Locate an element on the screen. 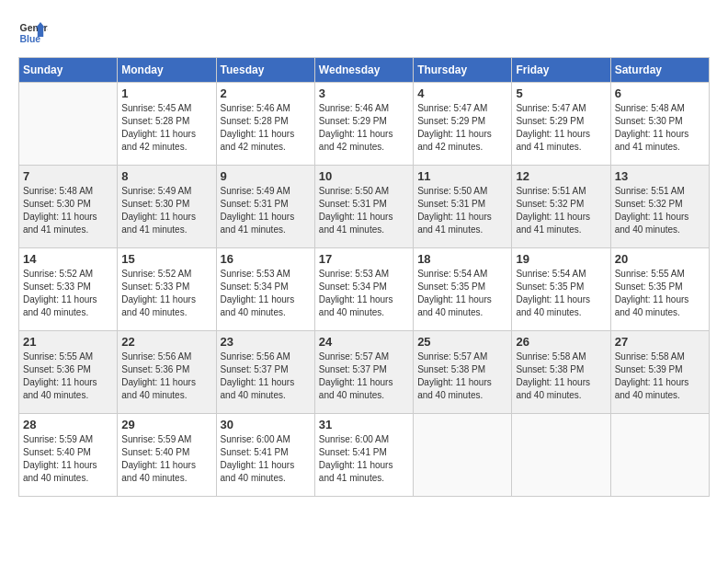 The width and height of the screenshot is (728, 563). calendar-cell: 11Sunrise: 5:50 AM Sunset: 5:31 PM Dayli… is located at coordinates (463, 207).